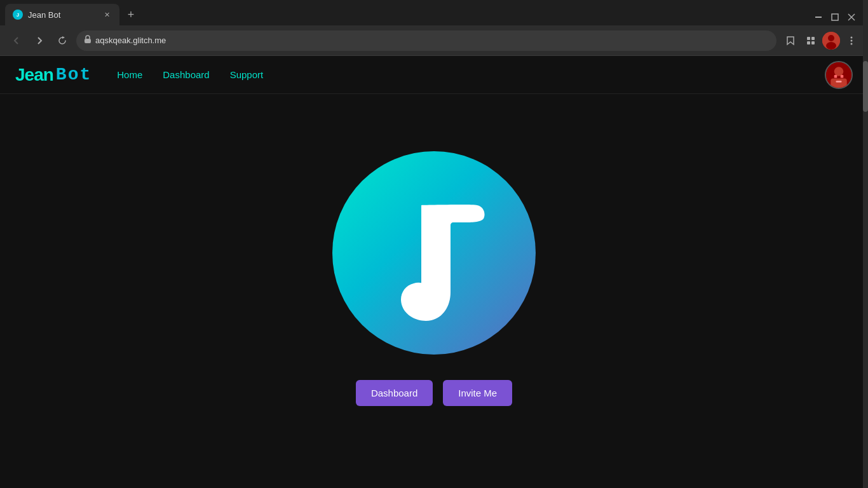  I want to click on back-button, so click(17, 41).